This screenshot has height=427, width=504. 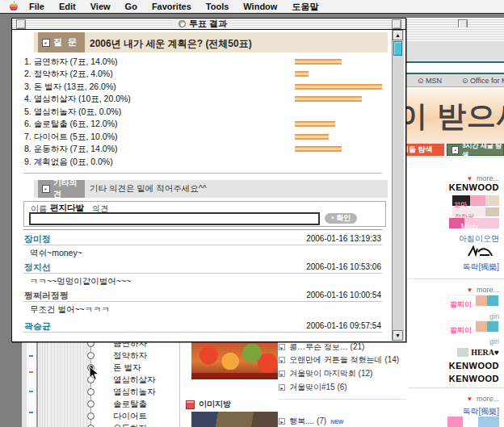 I want to click on poll-row: 3. 돈 벌자 (13표, 26.0%), so click(x=70, y=87).